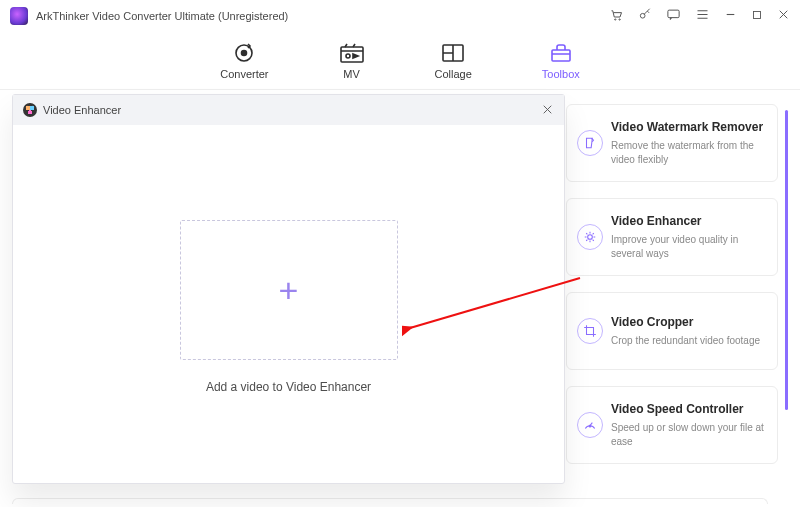 This screenshot has height=507, width=800. I want to click on title-bar: ArkThinker Video Converter Ultimate (Unr…, so click(400, 16).